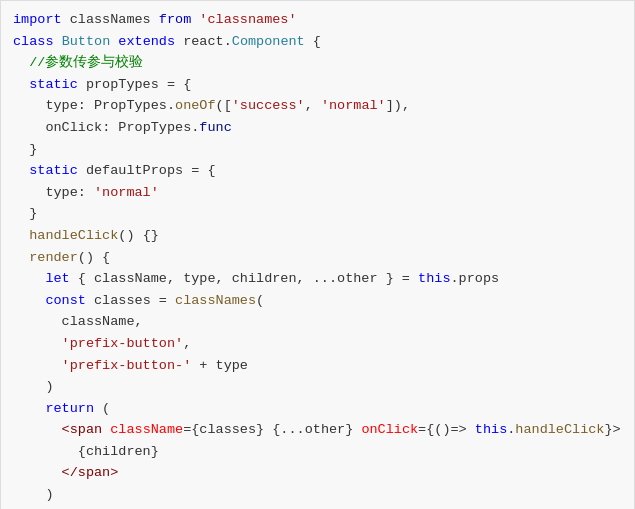 The image size is (635, 509). I want to click on code-line: render() {, so click(318, 258).